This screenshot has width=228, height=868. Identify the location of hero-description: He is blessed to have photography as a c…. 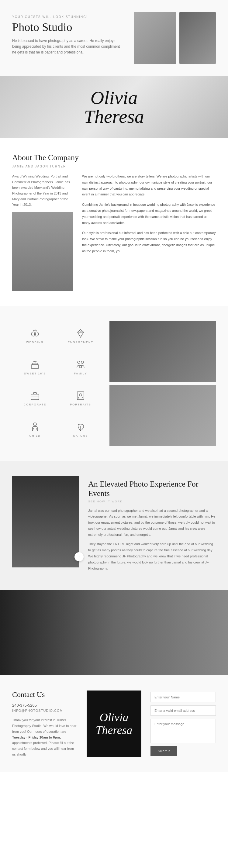
(68, 47).